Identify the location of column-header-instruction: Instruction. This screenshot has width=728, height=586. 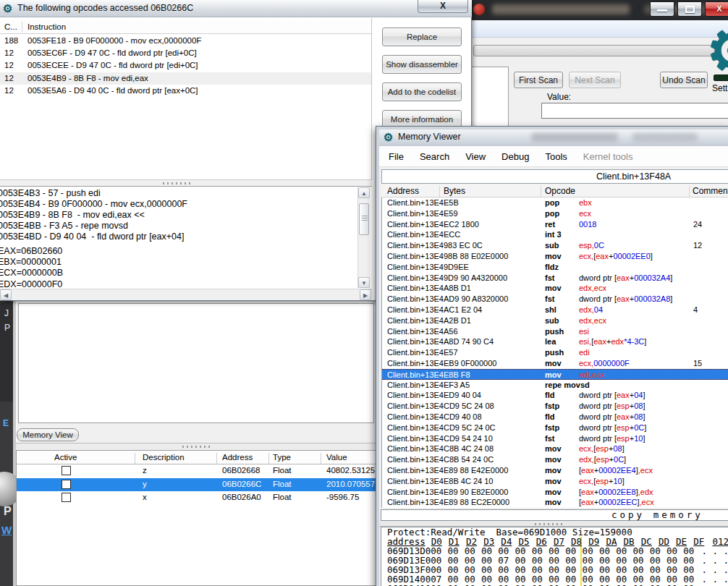
(46, 27).